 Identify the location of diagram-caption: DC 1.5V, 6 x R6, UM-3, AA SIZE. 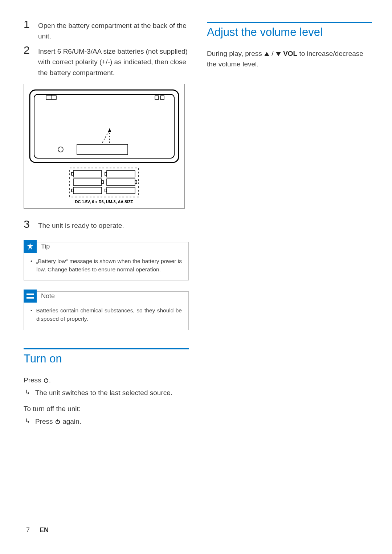
(105, 202).